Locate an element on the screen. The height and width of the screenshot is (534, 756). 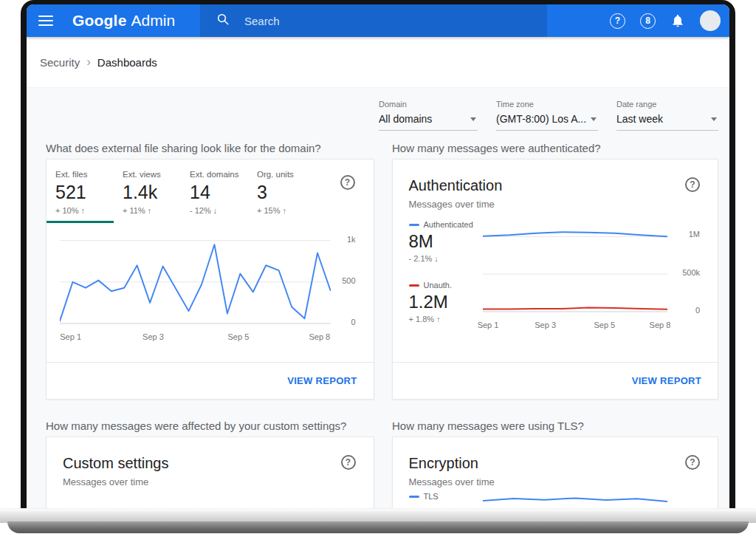
badge-count: 8 is located at coordinates (648, 21).